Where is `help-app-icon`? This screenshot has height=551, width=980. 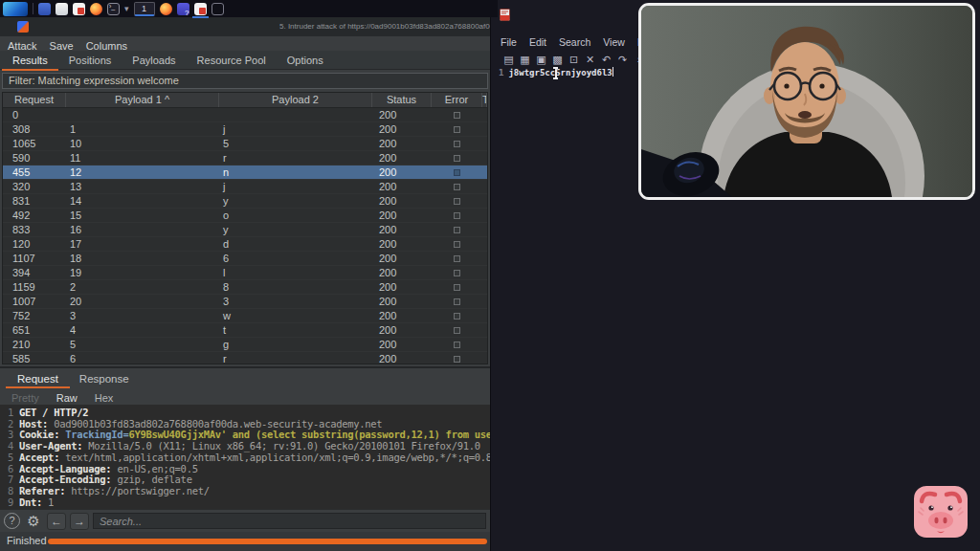
help-app-icon is located at coordinates (184, 10).